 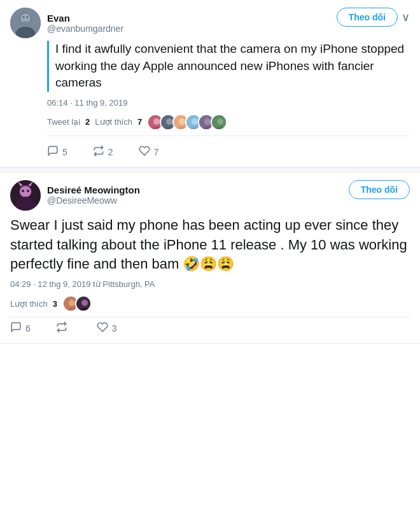 I want to click on tweet-divider, so click(x=210, y=170).